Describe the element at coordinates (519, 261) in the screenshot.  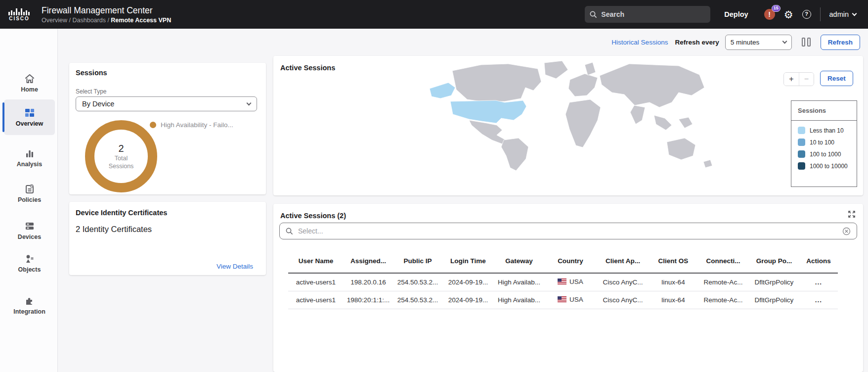
I see `col-gateway: Gateway` at that location.